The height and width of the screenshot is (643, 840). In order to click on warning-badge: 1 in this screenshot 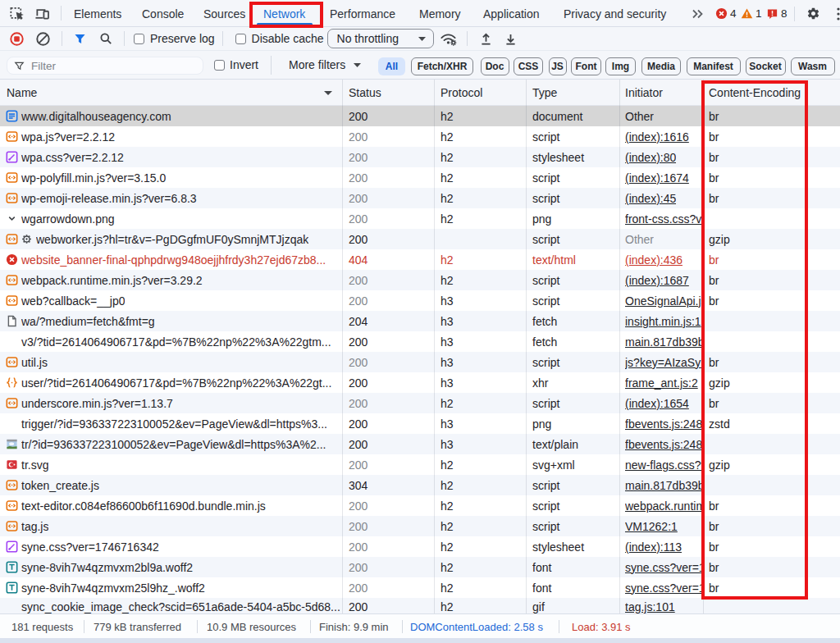, I will do `click(751, 13)`.